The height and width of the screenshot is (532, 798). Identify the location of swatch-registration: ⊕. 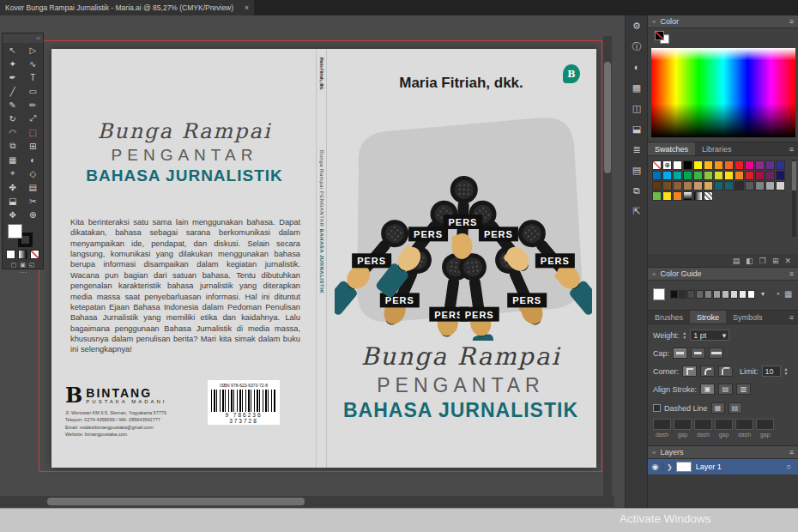
(668, 165).